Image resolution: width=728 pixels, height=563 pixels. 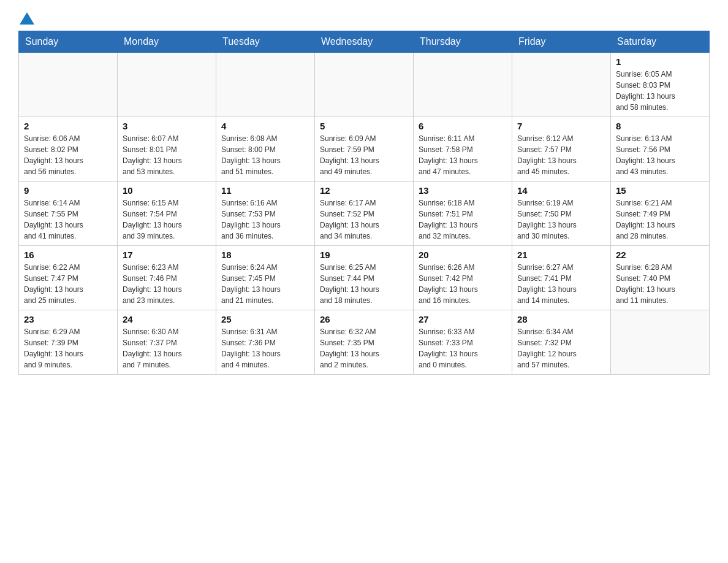 I want to click on calendar-cell: 21Sunrise: 6:27 AM Sunset: 7:41 PM Dayli…, so click(x=561, y=278).